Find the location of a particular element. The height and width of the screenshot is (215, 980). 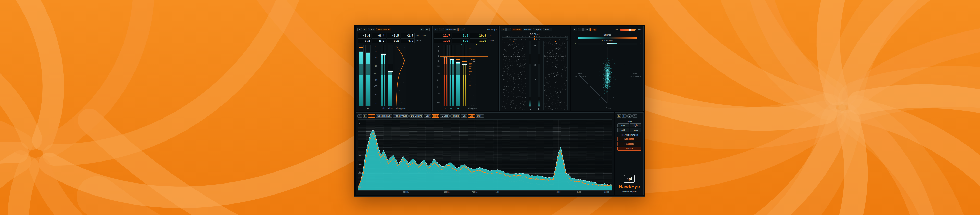

hr-audio-check-title: HR Audio Check is located at coordinates (629, 135).